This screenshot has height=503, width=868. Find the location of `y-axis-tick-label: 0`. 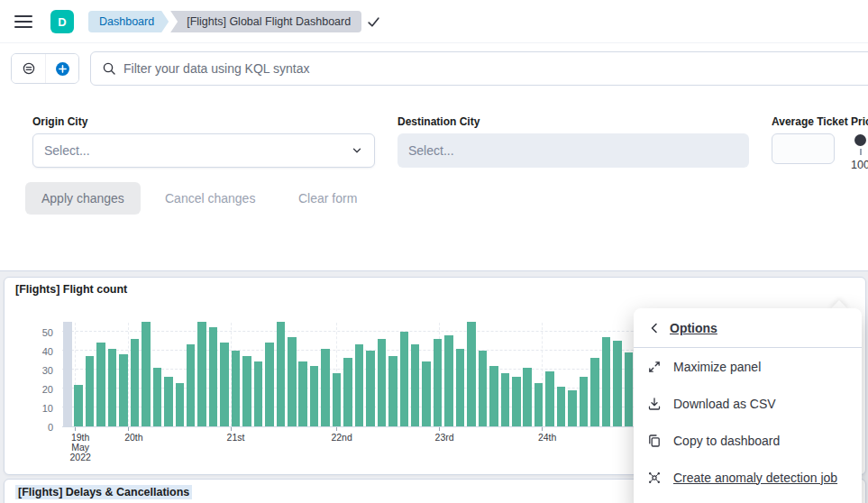

y-axis-tick-label: 0 is located at coordinates (29, 427).